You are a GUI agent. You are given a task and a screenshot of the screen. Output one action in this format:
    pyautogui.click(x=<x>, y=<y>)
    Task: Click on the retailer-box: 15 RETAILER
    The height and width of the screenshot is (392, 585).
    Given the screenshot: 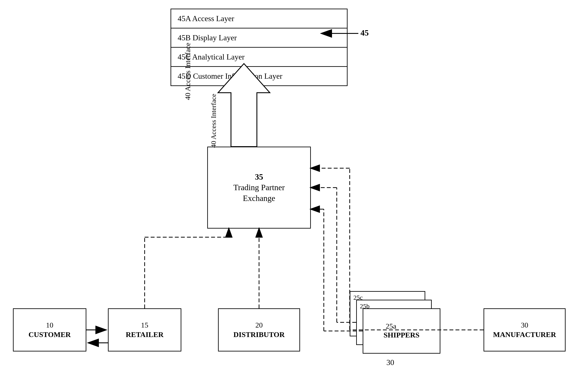 What is the action you would take?
    pyautogui.click(x=145, y=330)
    